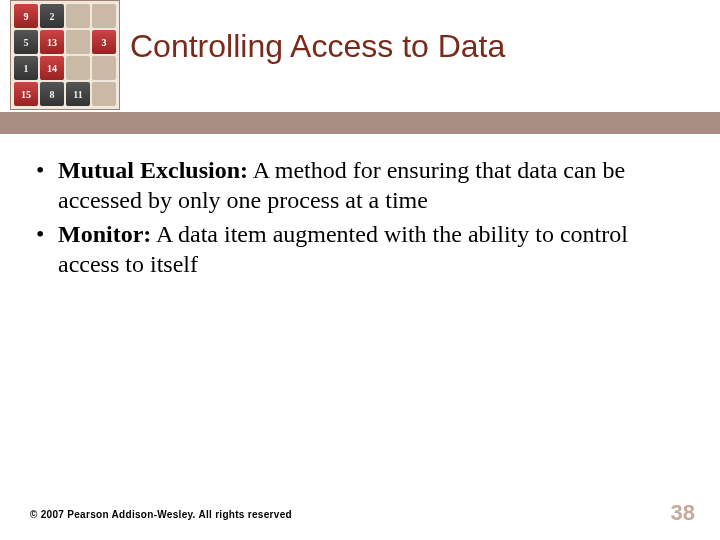 The width and height of the screenshot is (720, 540). I want to click on puzzle-tile: 3, so click(104, 42).